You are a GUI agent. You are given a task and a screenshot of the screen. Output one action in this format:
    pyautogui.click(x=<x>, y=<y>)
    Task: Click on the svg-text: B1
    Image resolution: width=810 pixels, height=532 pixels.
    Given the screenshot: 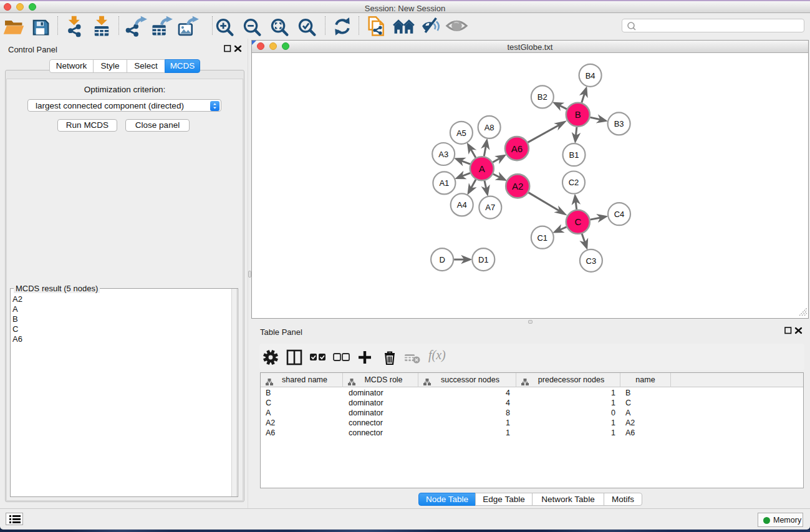 What is the action you would take?
    pyautogui.click(x=574, y=155)
    